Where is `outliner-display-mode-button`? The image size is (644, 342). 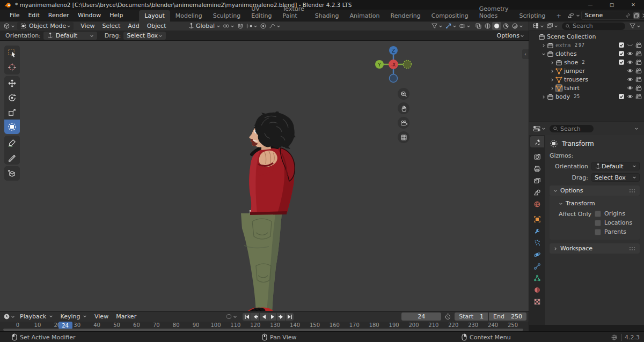 outliner-display-mode-button is located at coordinates (552, 26).